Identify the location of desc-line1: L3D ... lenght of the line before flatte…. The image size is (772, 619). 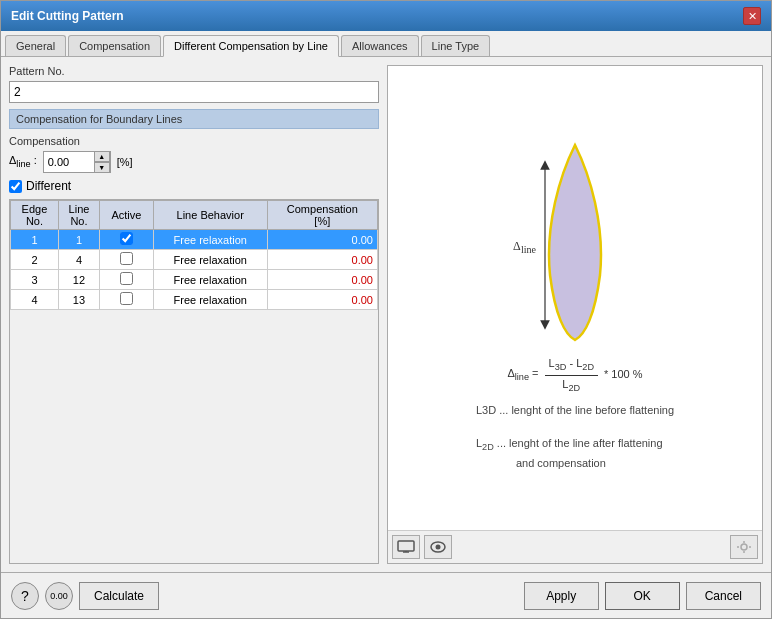
(575, 410).